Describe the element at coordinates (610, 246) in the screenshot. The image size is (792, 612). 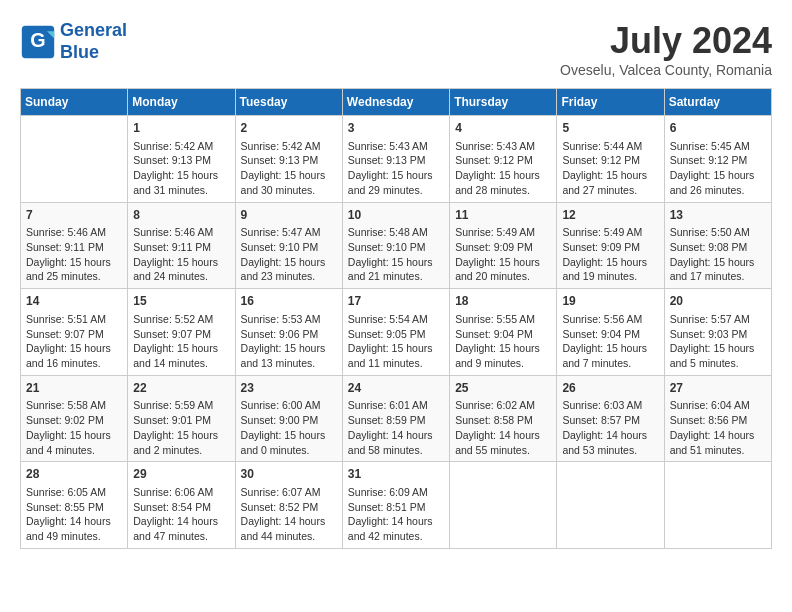
I see `calendar-cell: 12Sunrise: 5:49 AMSunset: 9:09 PMDayligh…` at that location.